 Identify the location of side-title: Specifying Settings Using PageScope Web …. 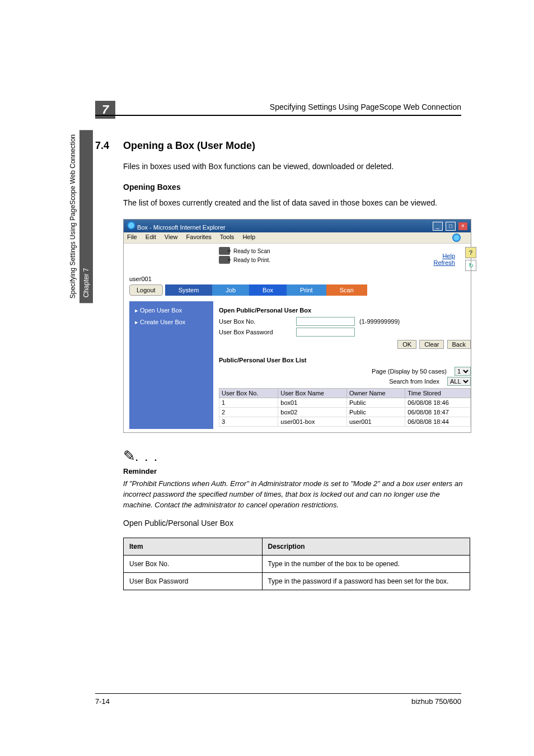
(73, 216).